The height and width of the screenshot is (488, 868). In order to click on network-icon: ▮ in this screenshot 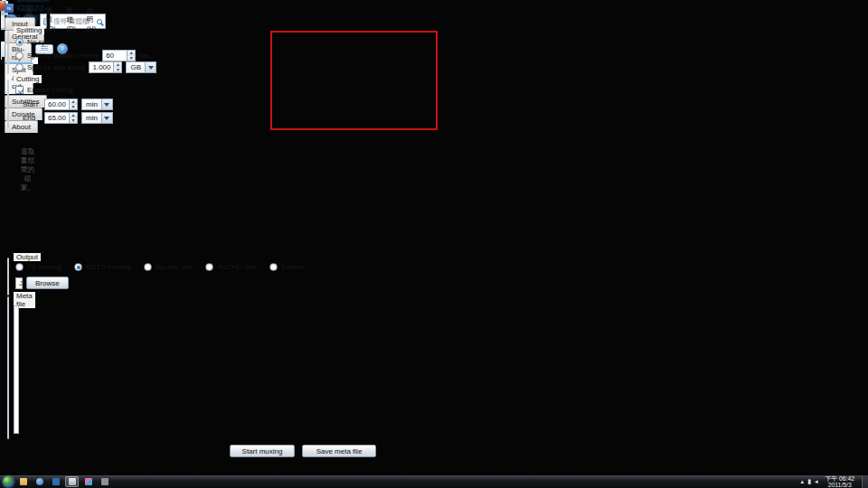, I will do `click(809, 482)`.